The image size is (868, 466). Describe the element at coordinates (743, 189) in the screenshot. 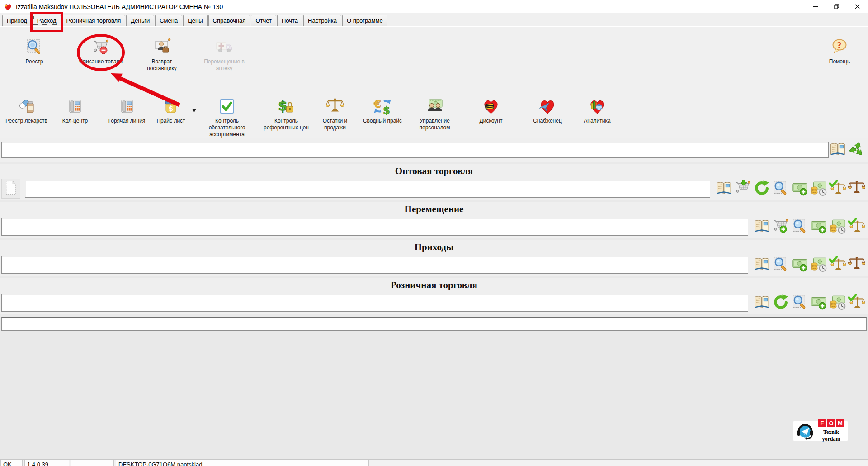

I see `cart-receive-button` at that location.